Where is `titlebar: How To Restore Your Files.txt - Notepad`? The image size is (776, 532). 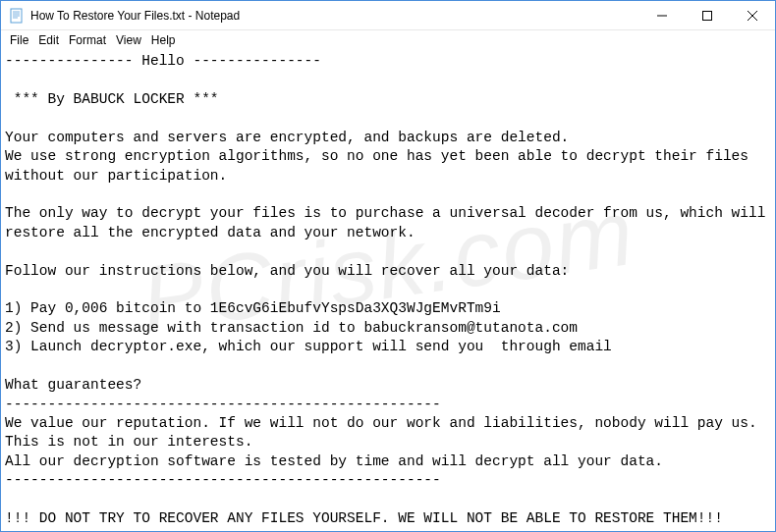 titlebar: How To Restore Your Files.txt - Notepad is located at coordinates (388, 16).